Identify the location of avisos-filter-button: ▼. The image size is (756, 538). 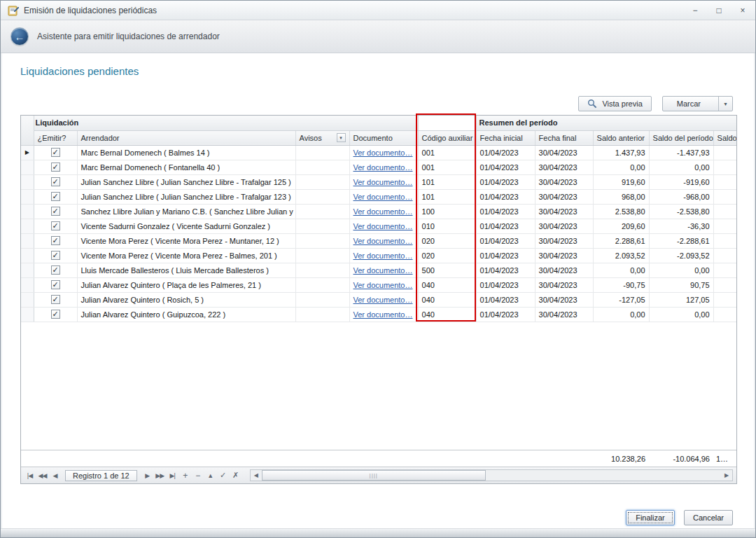
(342, 137).